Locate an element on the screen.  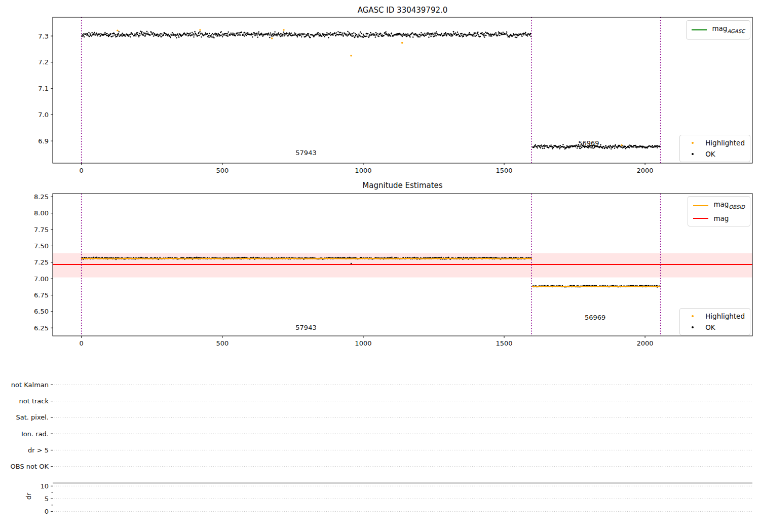
svg-text: 8.00 is located at coordinates (42, 213).